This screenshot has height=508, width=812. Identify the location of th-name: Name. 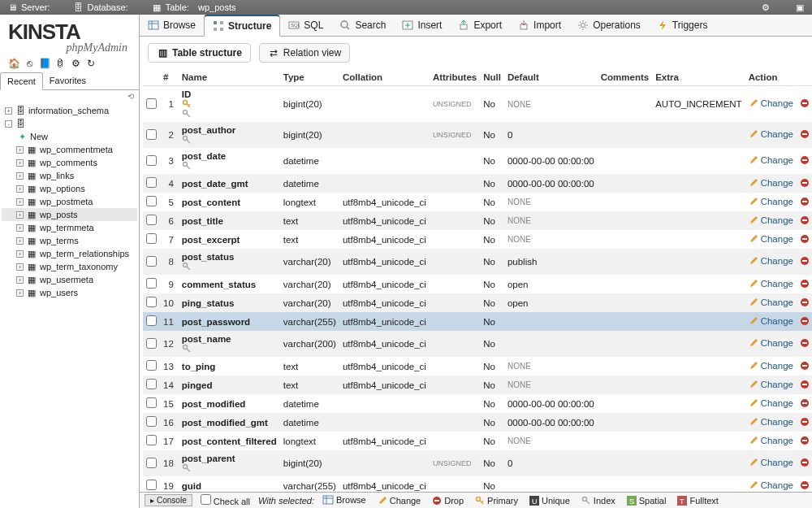
(229, 78).